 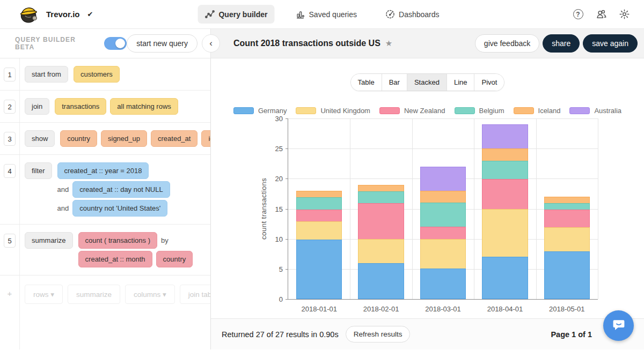 I want to click on legend-swatch, so click(x=390, y=110).